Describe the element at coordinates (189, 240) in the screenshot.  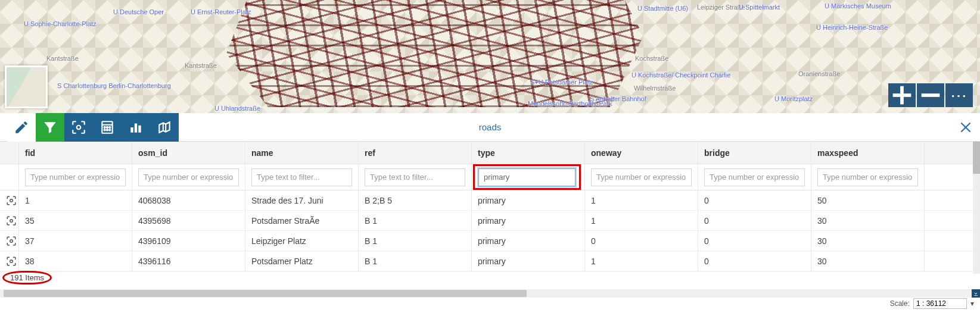
I see `cell-osm_id: 4396109` at that location.